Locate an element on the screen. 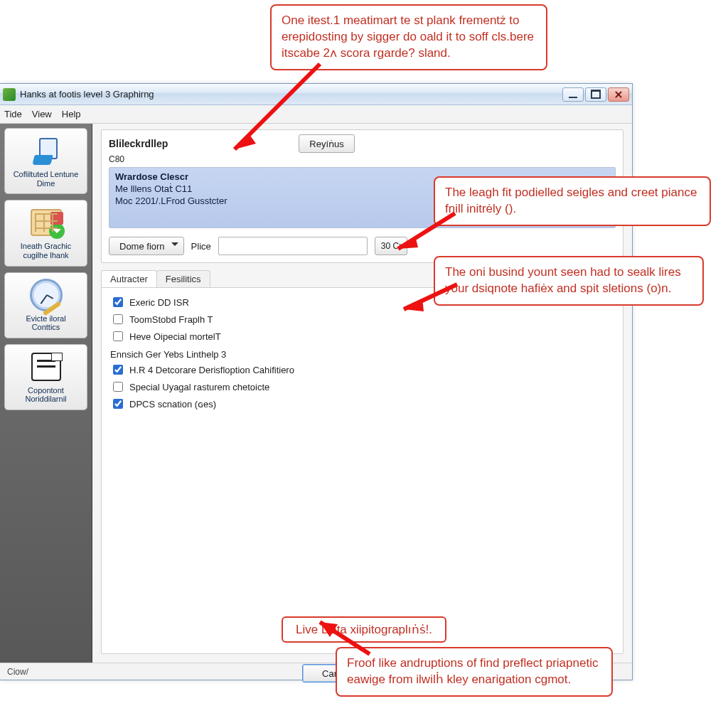  menu-help: Help is located at coordinates (71, 114).